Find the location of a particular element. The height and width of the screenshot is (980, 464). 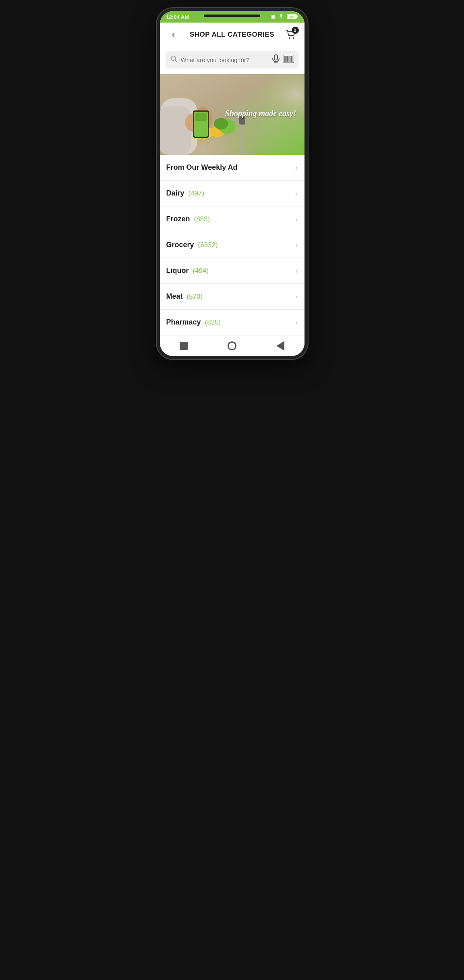

category-item-pharmacy: Pharmacy (825) › is located at coordinates (232, 323).